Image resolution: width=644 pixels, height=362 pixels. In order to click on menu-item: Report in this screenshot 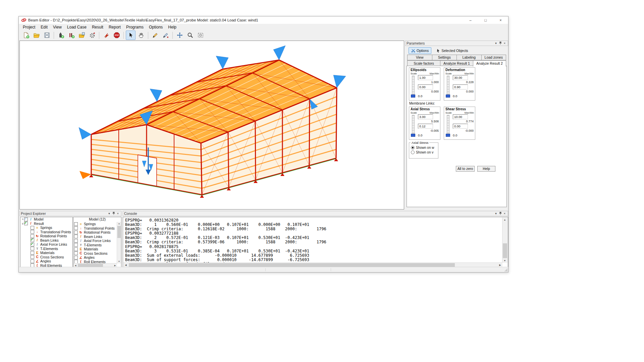, I will do `click(115, 27)`.